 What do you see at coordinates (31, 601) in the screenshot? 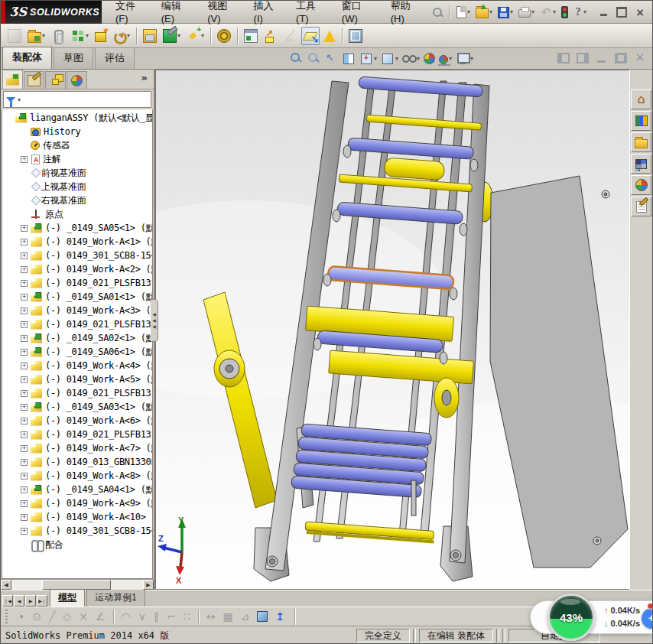
I see `next-tab-button: ▶` at bounding box center [31, 601].